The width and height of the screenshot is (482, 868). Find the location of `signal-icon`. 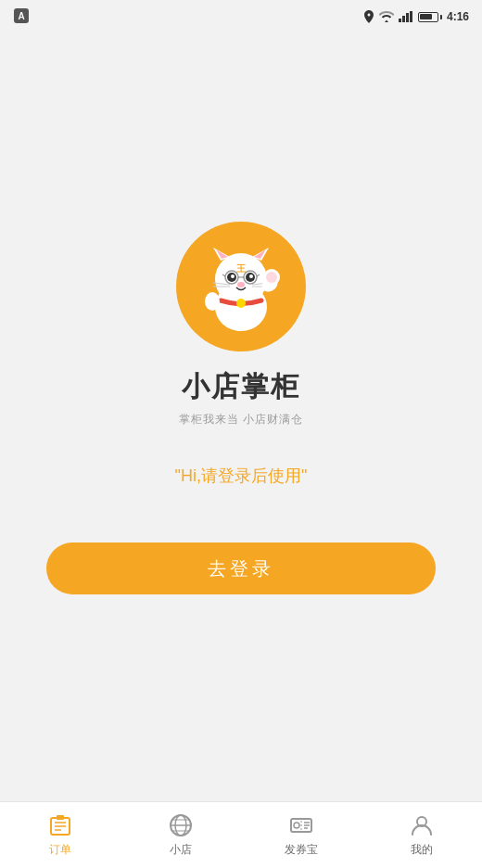

signal-icon is located at coordinates (406, 17).